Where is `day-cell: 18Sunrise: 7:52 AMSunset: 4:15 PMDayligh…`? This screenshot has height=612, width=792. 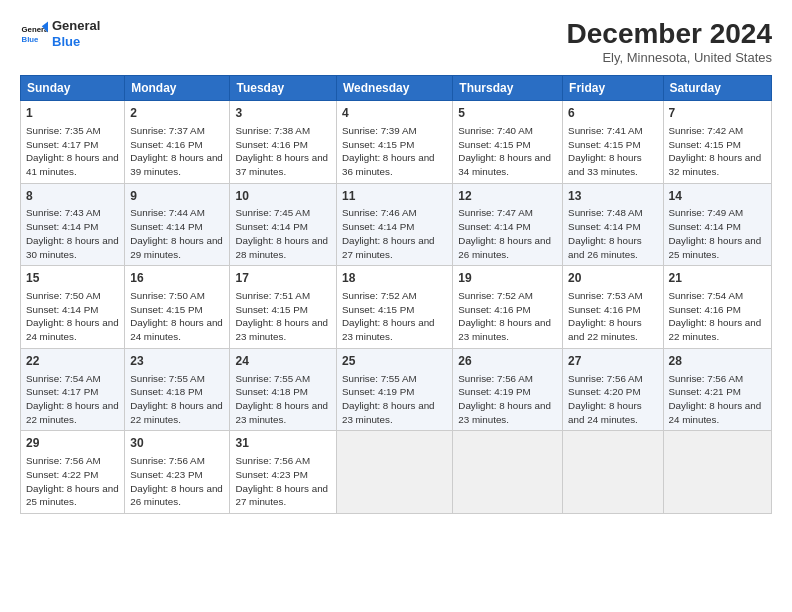 day-cell: 18Sunrise: 7:52 AMSunset: 4:15 PMDayligh… is located at coordinates (394, 308).